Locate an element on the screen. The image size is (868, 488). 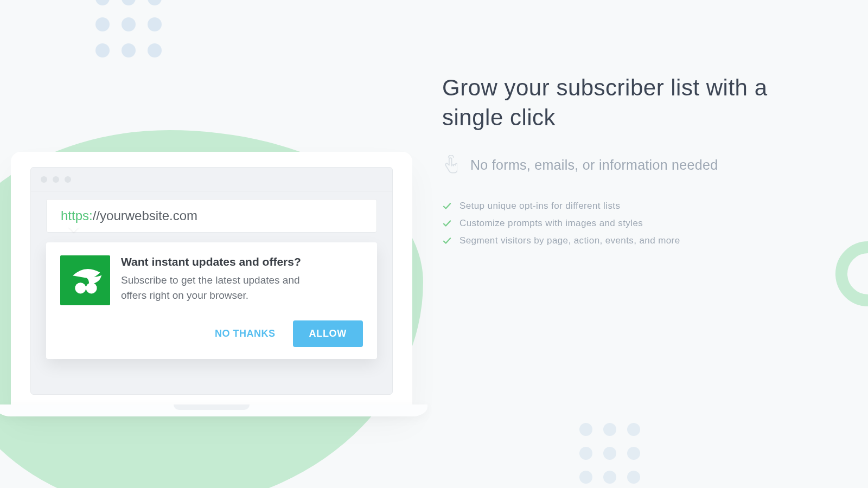
browser-chrome is located at coordinates (212, 179).